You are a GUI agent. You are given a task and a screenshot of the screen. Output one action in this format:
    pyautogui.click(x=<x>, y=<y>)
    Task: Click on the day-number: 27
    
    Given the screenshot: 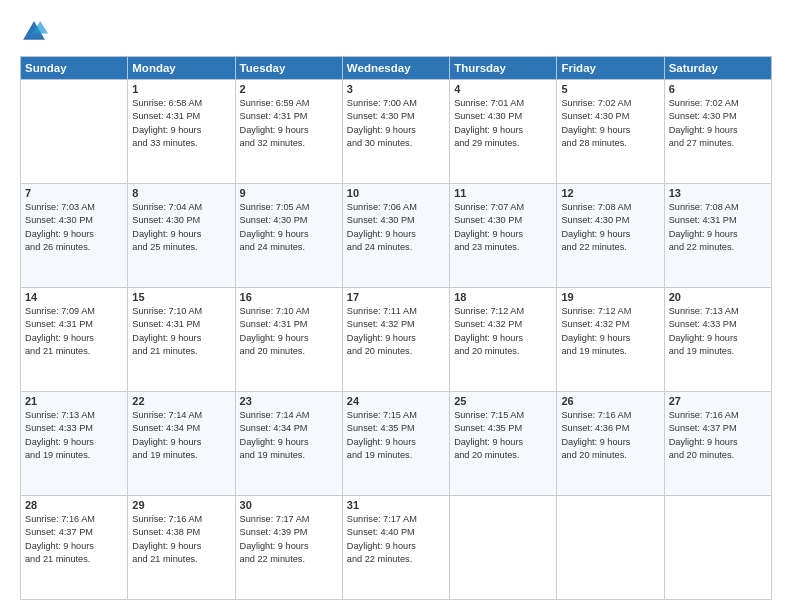 What is the action you would take?
    pyautogui.click(x=718, y=401)
    